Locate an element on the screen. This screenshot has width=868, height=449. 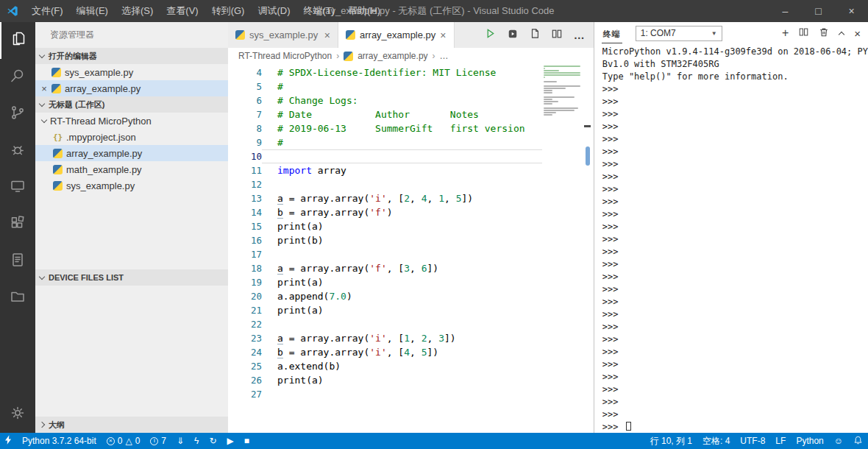
maximize-panel-button is located at coordinates (842, 33).